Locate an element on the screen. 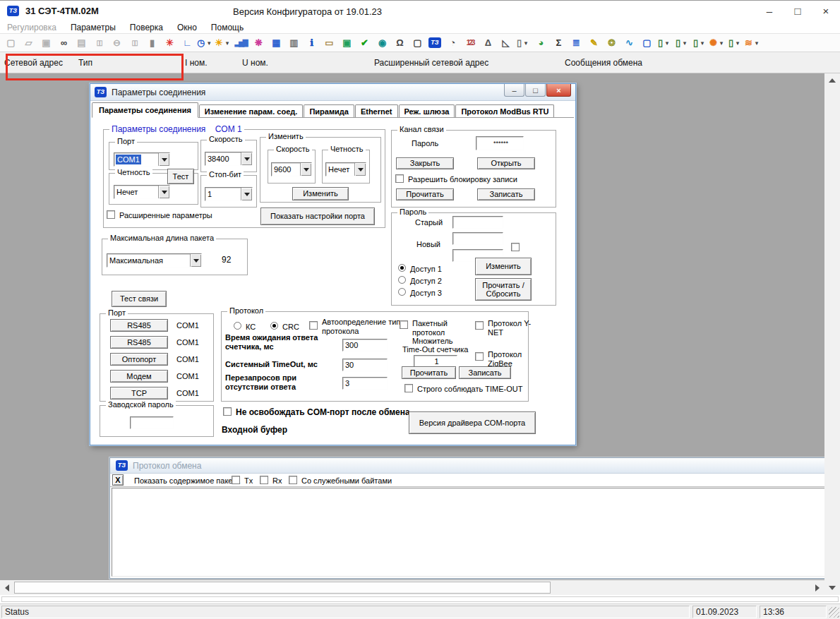 This screenshot has height=619, width=840. zigbee-protocol-checkbox is located at coordinates (479, 356).